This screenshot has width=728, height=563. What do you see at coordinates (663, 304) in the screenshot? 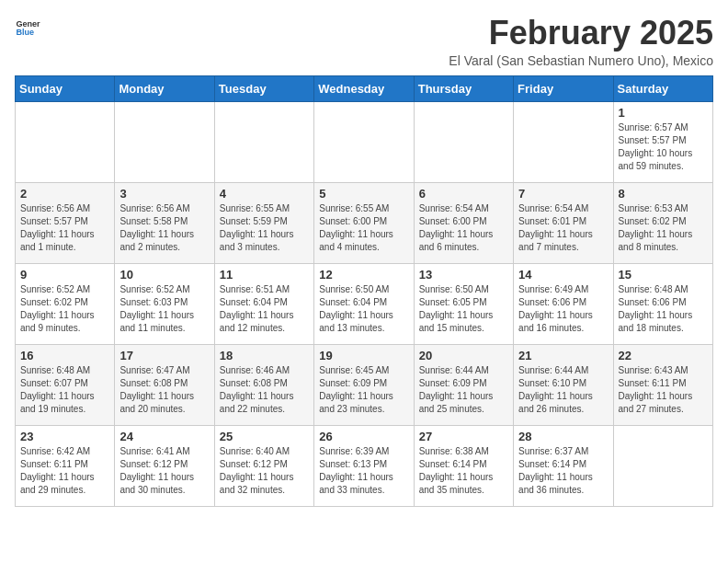
I see `calendar-cell: 15Sunrise: 6:48 AM Sunset: 6:06 PM Dayli…` at bounding box center [663, 304].